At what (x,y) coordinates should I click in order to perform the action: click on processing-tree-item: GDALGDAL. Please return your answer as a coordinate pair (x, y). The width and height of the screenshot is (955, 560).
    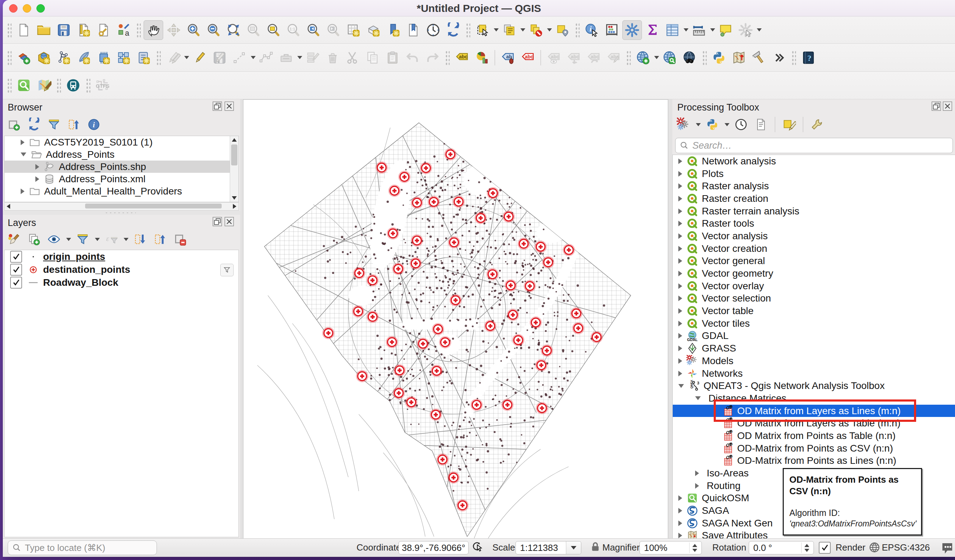
    Looking at the image, I should click on (814, 336).